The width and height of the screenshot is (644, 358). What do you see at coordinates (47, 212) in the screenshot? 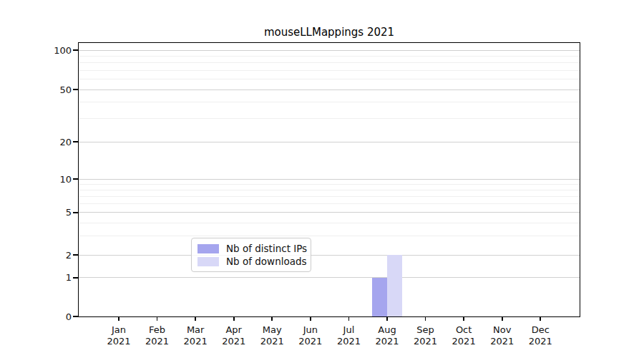
I see `y-tick-label: 5` at bounding box center [47, 212].